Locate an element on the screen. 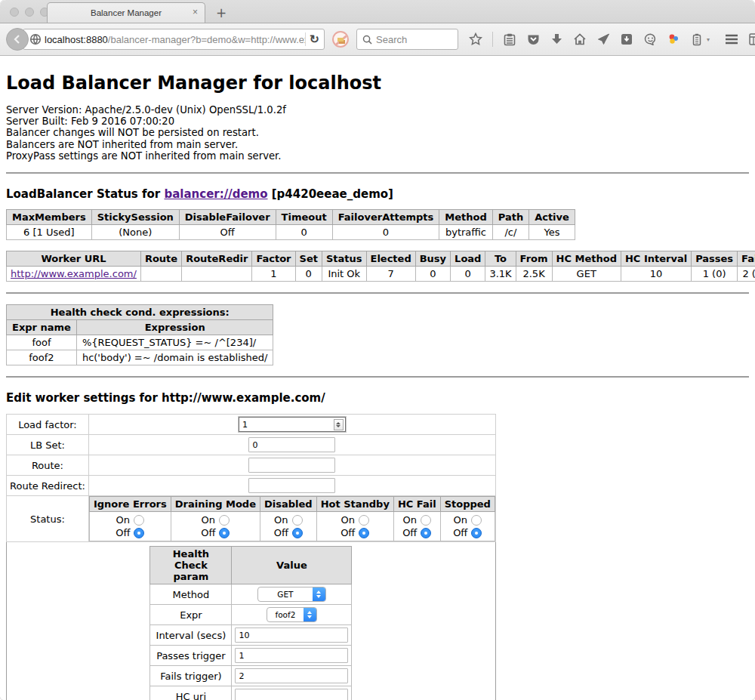 The height and width of the screenshot is (700, 755). edit-worker-heading: Edit worker settings for http://www.exam… is located at coordinates (378, 398).